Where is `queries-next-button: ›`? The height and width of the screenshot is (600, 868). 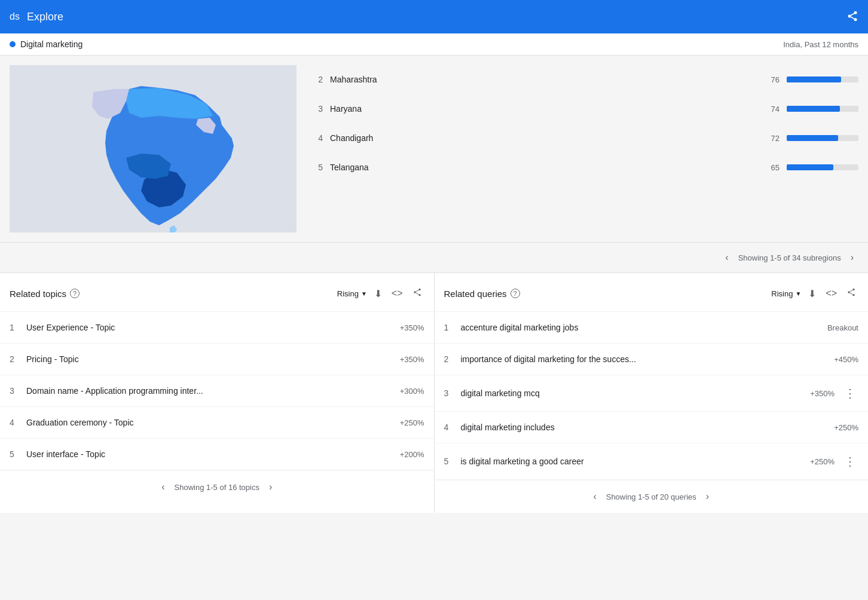
queries-next-button: › is located at coordinates (708, 497).